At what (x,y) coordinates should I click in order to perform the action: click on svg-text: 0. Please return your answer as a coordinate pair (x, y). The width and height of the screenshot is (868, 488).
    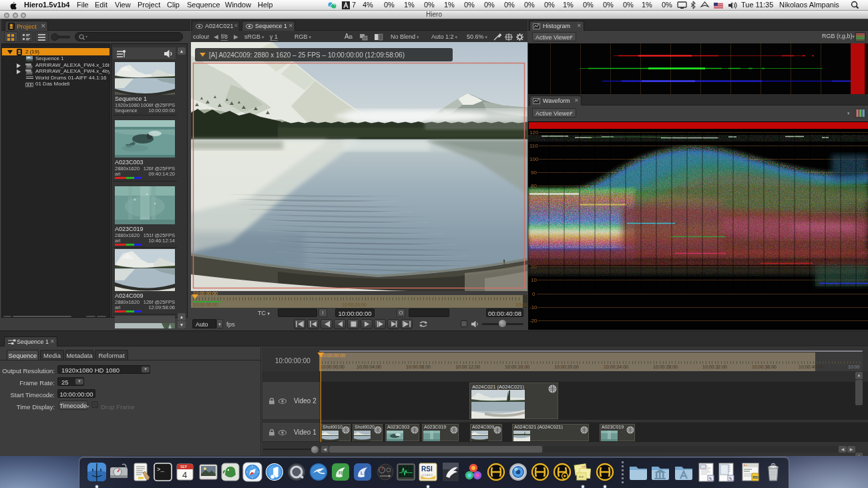
    Looking at the image, I should click on (534, 294).